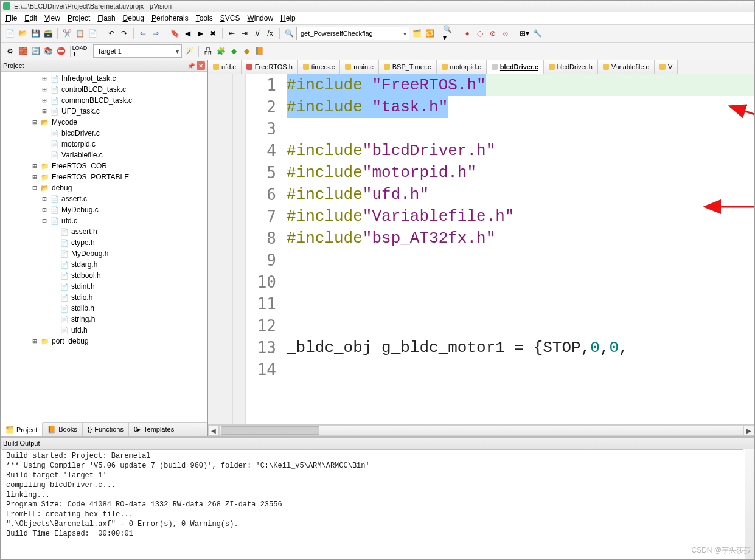 This screenshot has height=560, width=755. What do you see at coordinates (408, 67) in the screenshot?
I see `editor-tab: BSP_Timer.c` at bounding box center [408, 67].